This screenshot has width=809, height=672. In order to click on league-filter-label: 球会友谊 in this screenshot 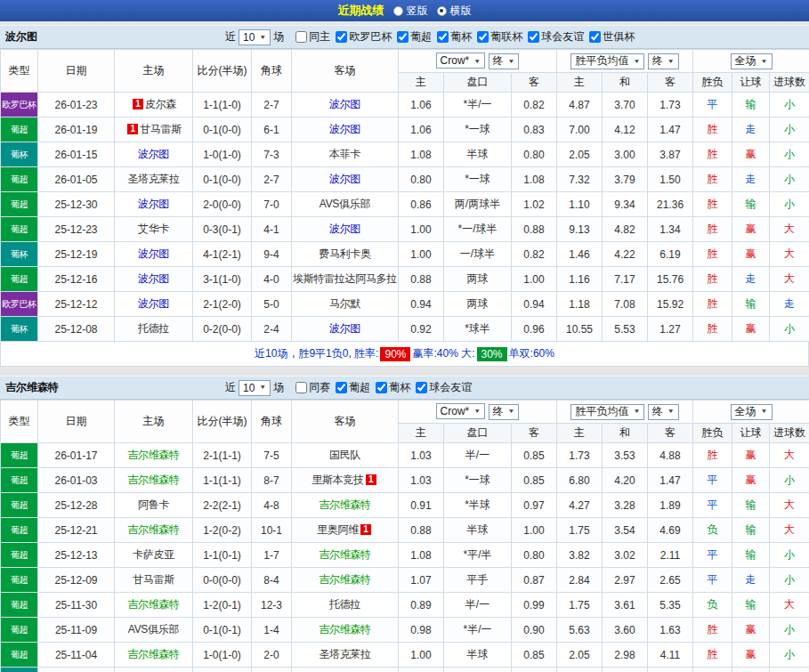, I will do `click(562, 37)`.